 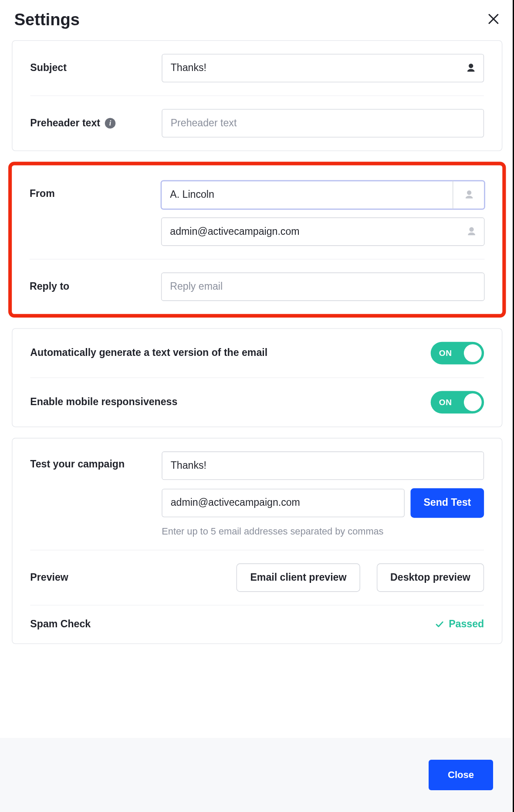 What do you see at coordinates (110, 123) in the screenshot?
I see `info-icon: i` at bounding box center [110, 123].